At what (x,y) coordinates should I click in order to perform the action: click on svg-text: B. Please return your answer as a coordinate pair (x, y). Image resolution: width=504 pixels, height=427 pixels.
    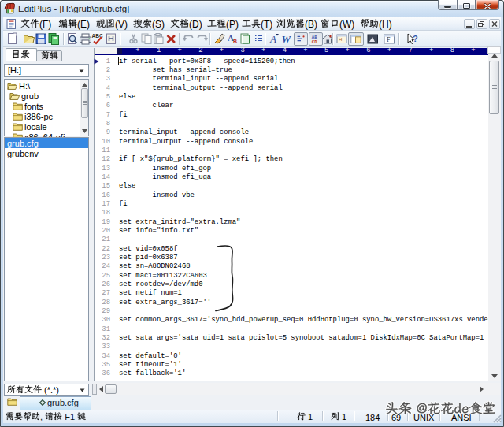
    Looking at the image, I should click on (235, 41).